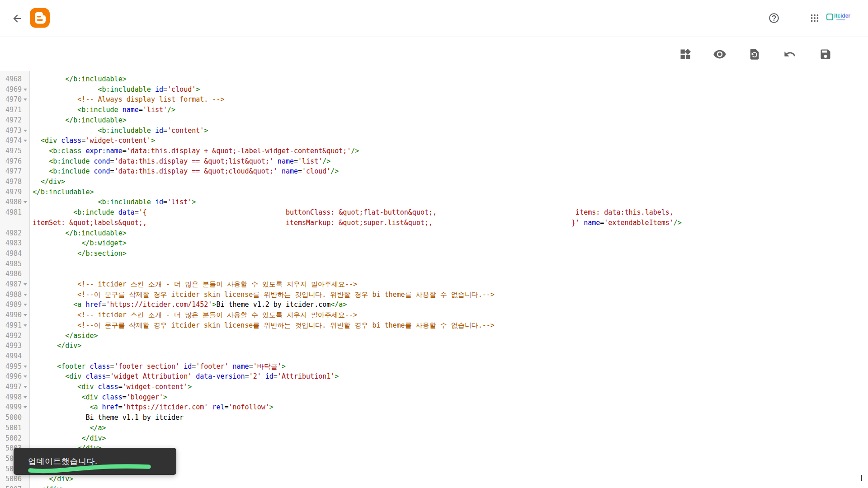  Describe the element at coordinates (826, 54) in the screenshot. I see `save-button` at that location.